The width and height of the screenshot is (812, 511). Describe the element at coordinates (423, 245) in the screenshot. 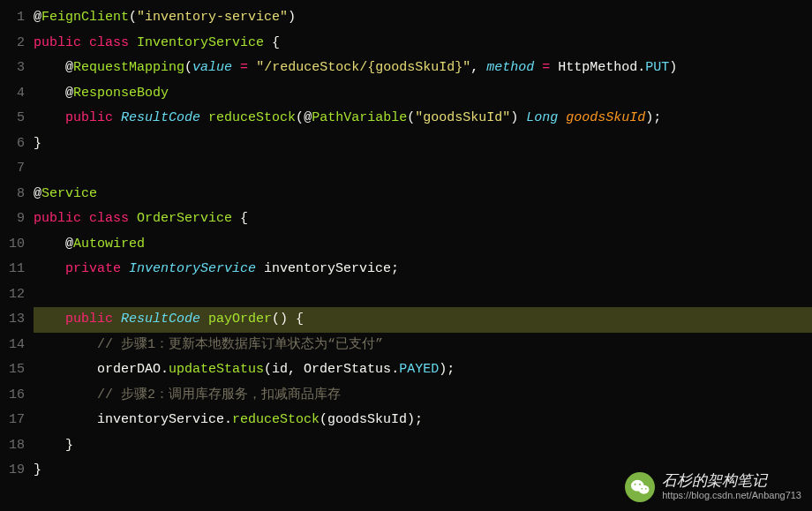

I see `code-line: @Autowired` at that location.